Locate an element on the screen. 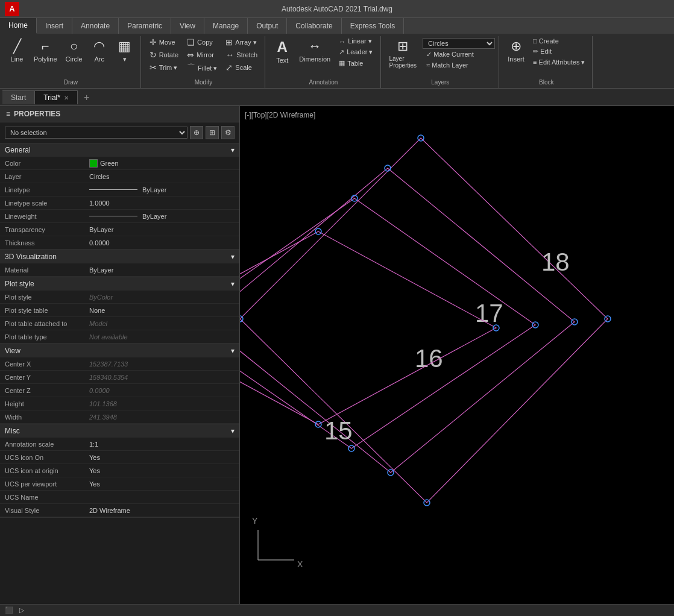 Image resolution: width=674 pixels, height=616 pixels. tab-view: View is located at coordinates (188, 26).